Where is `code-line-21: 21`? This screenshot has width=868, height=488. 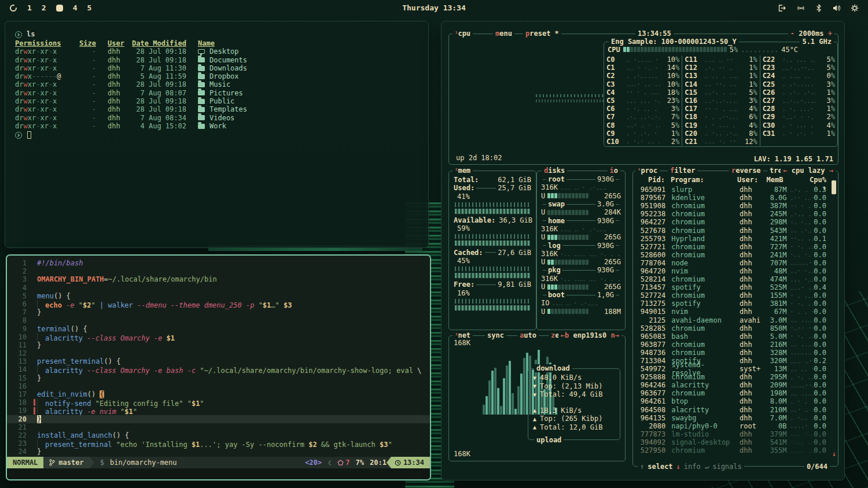 code-line-21: 21 is located at coordinates (219, 427).